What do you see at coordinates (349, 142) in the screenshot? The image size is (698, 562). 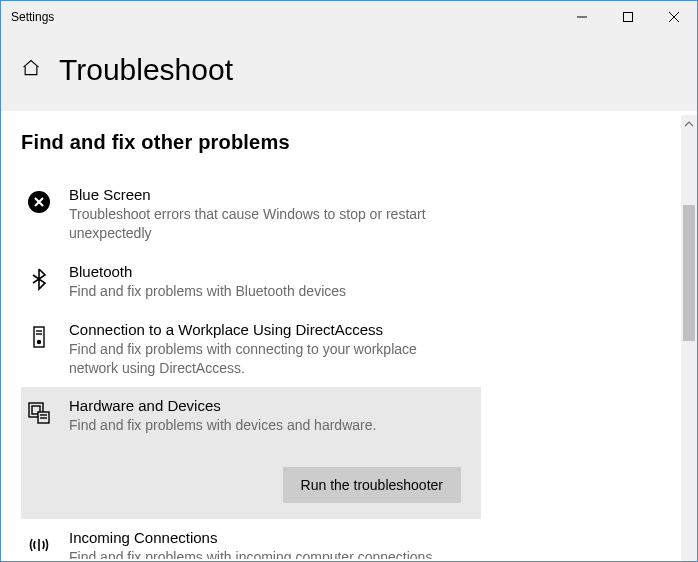 I see `section-title: Find and fix other problems` at bounding box center [349, 142].